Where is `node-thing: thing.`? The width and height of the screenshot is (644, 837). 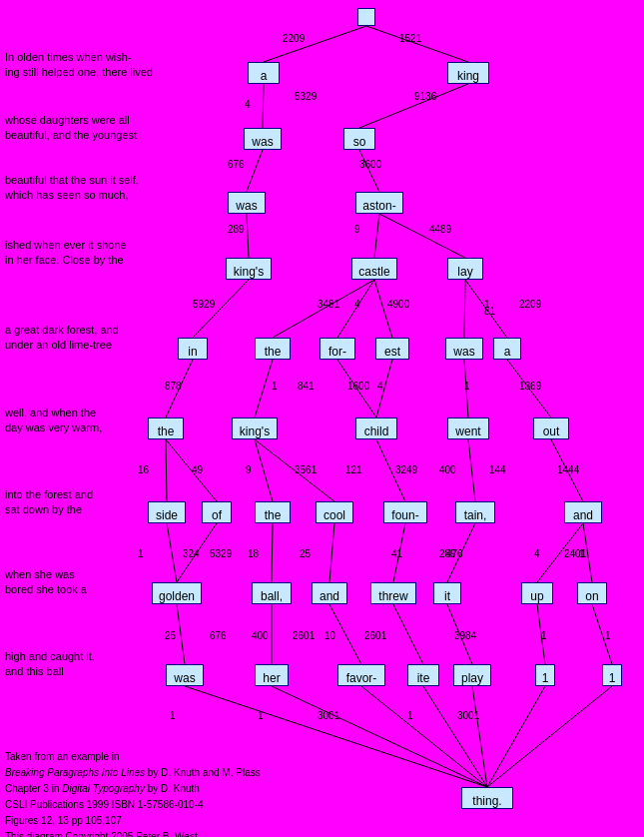 node-thing: thing. is located at coordinates (487, 798).